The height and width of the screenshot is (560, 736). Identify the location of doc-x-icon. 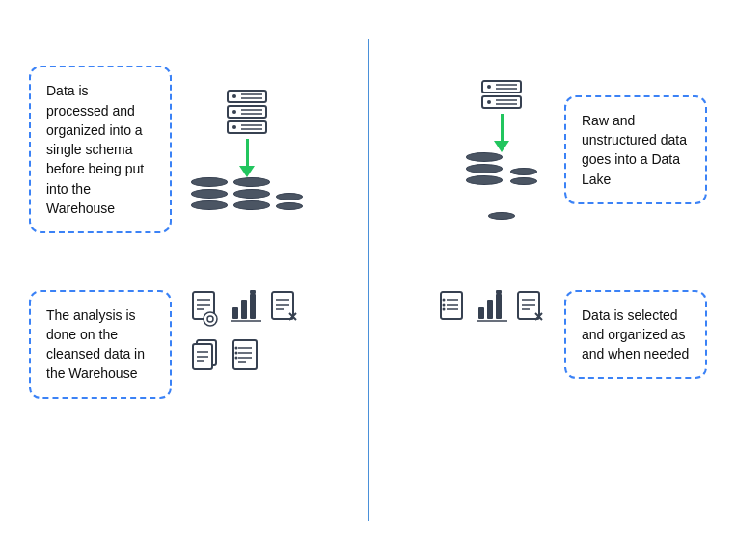
(285, 310).